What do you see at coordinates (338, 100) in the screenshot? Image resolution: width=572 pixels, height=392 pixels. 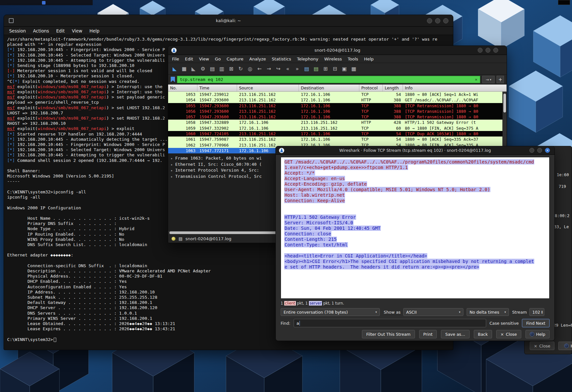 I see `packet-row-1054: 105415947.293600213.116.251.162172.16.1.…` at bounding box center [338, 100].